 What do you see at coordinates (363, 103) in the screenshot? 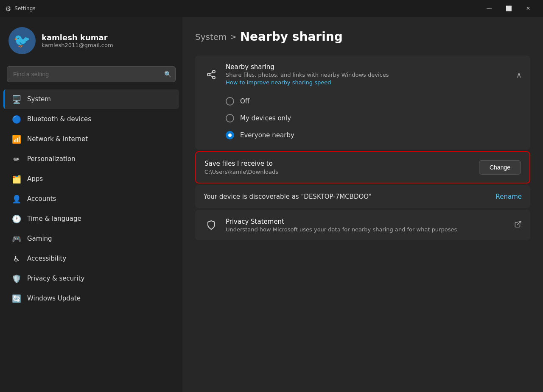
I see `nearby-sharing-panel: Nearby sharing Share files, photos, and …` at bounding box center [363, 103].